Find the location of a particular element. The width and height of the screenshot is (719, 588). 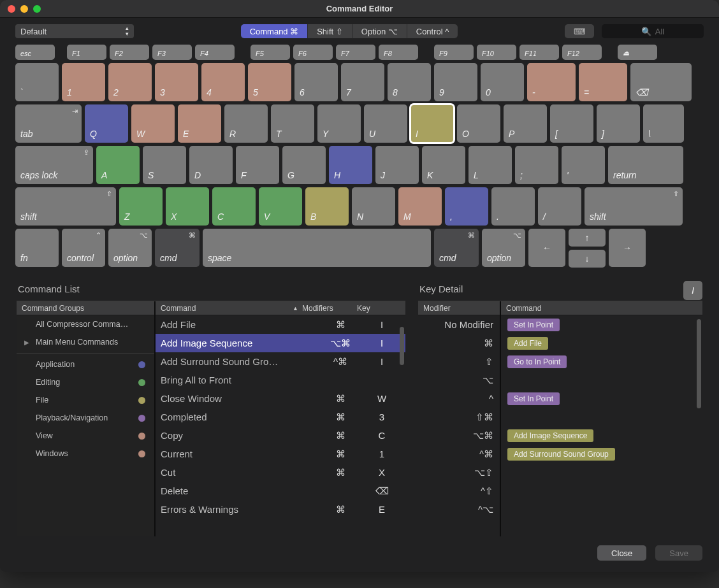

key-detail-command-row: Add Surround Sound Group is located at coordinates (602, 454).